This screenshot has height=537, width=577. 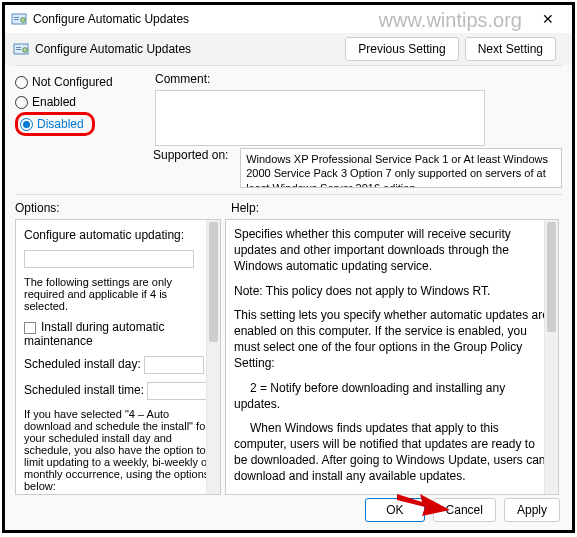 I want to click on next-setting-button: Next Setting, so click(x=510, y=49).